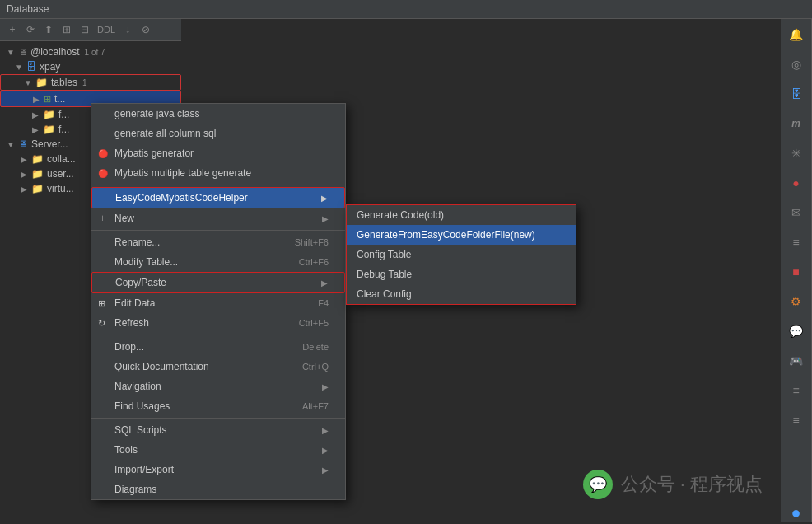  Describe the element at coordinates (315, 406) in the screenshot. I see `findusages-shortcut: Alt+F7` at that location.